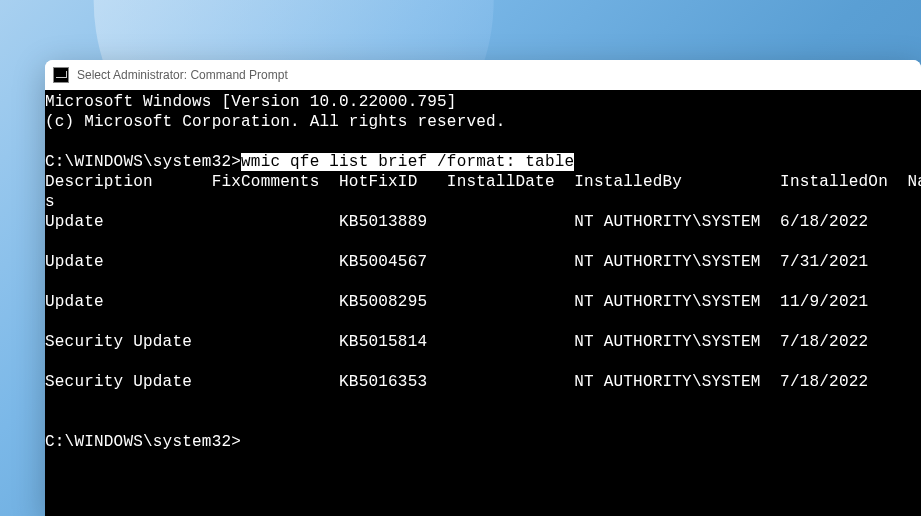  What do you see at coordinates (408, 162) in the screenshot?
I see `command-text: wmic qfe list brief /format: table` at bounding box center [408, 162].